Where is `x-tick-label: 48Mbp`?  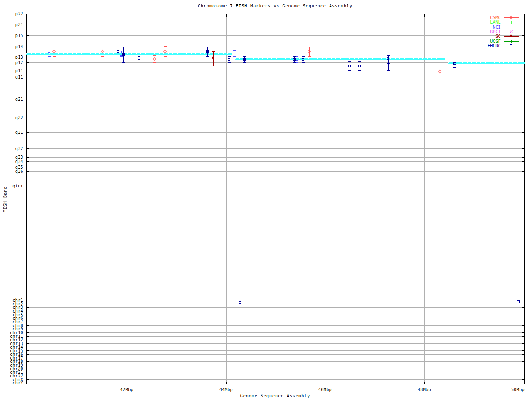
x-tick-label: 48Mbp is located at coordinates (424, 390).